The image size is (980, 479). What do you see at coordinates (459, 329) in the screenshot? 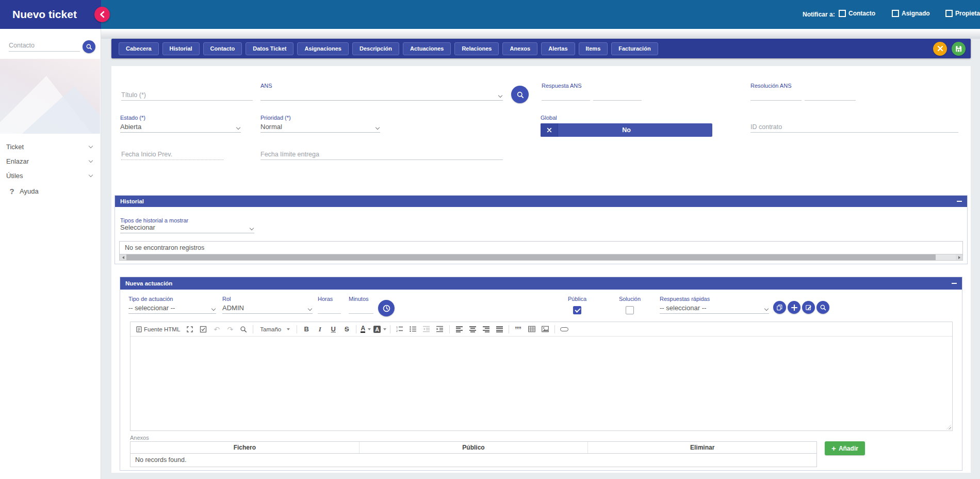
I see `align-left-button` at bounding box center [459, 329].